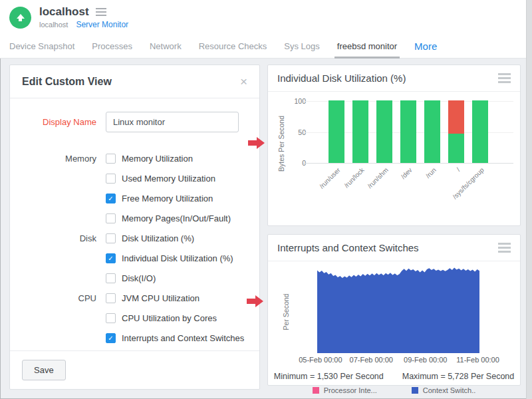 Image resolution: width=532 pixels, height=399 pixels. Describe the element at coordinates (134, 278) in the screenshot. I see `checkbox-option-row: Disk(I/O)` at that location.